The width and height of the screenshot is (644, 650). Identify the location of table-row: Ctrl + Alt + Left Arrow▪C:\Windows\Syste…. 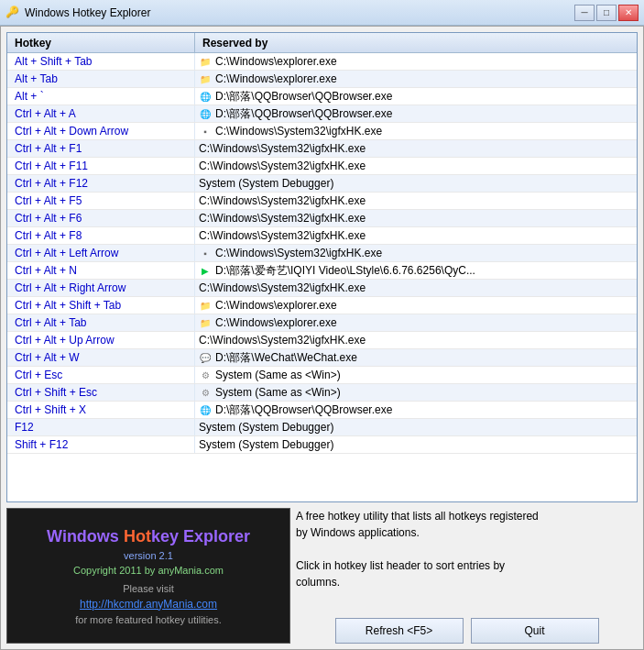
(322, 253).